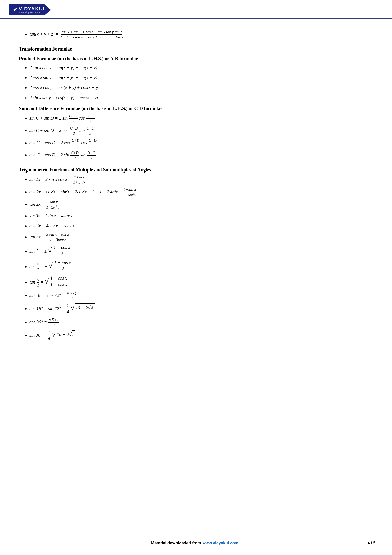 This screenshot has height=555, width=392. What do you see at coordinates (201, 131) in the screenshot?
I see `sum-diff-formula-2: sin C − sin D = 2 cos C+D 2 sin C−D 2` at bounding box center [201, 131].